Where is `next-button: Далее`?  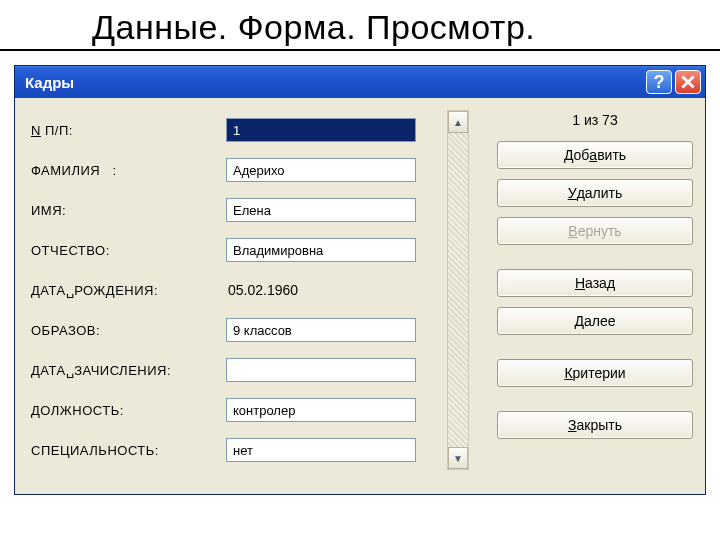
next-button: Далее is located at coordinates (595, 321).